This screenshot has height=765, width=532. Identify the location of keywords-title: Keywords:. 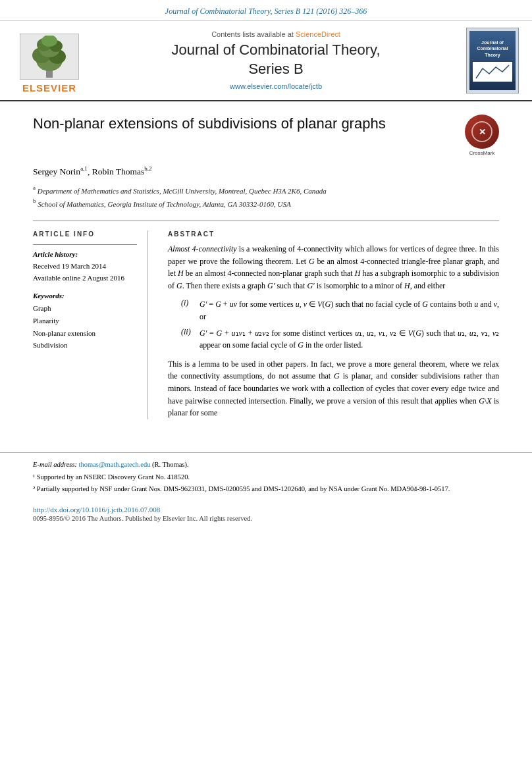
(85, 296).